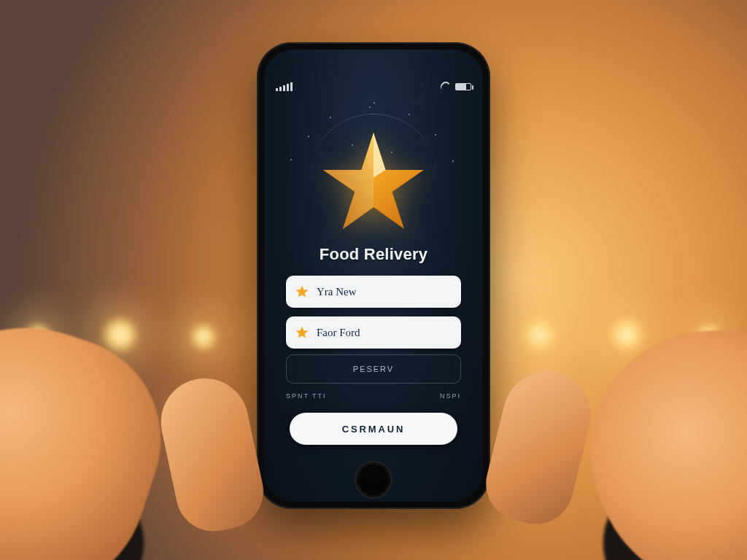  I want to click on secondary-button-label: PESERV, so click(374, 369).